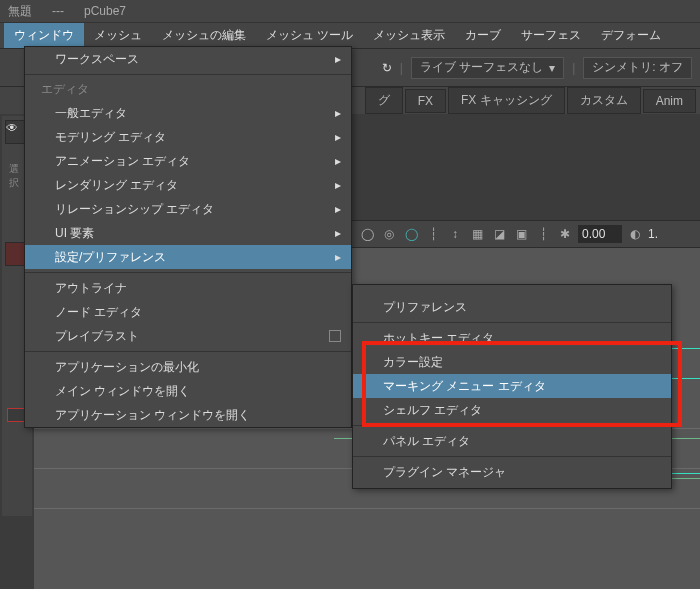 The image size is (700, 589). I want to click on submenu-panel-editor: パネル エディタ, so click(512, 441).